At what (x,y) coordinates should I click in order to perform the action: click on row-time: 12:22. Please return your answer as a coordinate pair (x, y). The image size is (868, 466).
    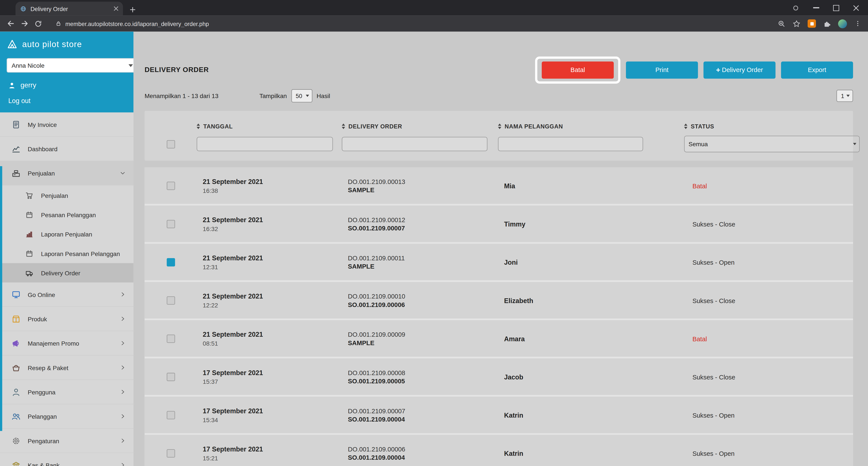
    Looking at the image, I should click on (272, 305).